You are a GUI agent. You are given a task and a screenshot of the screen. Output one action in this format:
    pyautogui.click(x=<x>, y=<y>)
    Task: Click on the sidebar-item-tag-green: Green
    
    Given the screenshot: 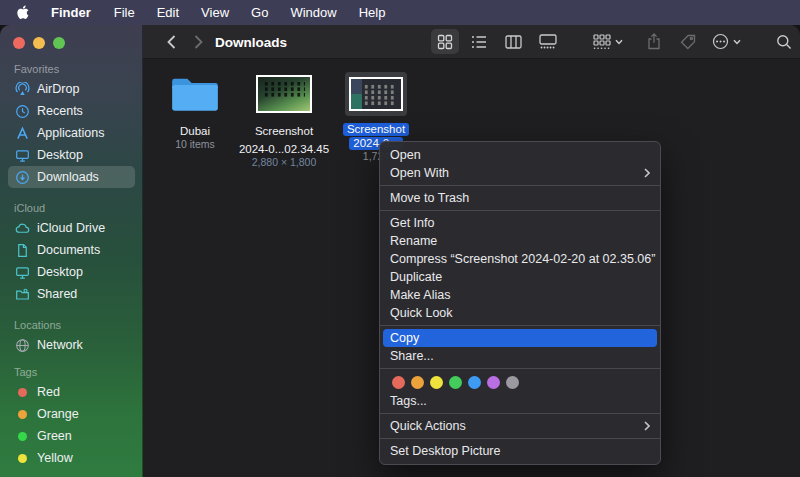 What is the action you would take?
    pyautogui.click(x=72, y=436)
    